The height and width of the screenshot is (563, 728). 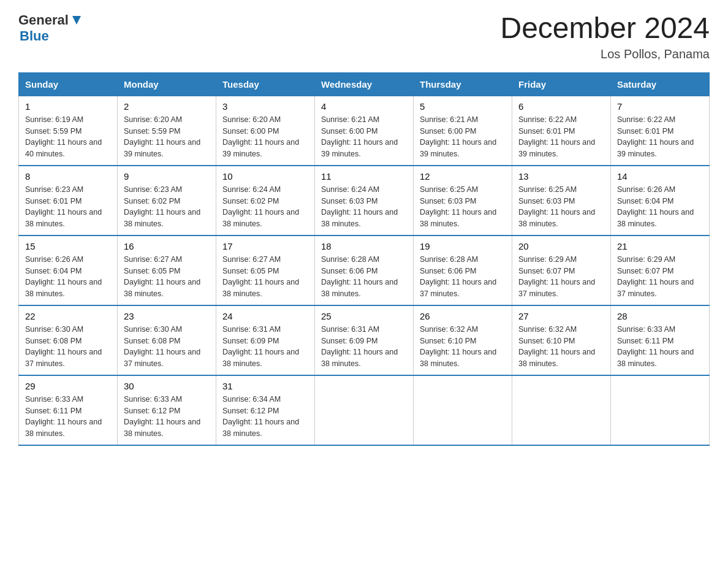 What do you see at coordinates (265, 107) in the screenshot?
I see `day-number: 3` at bounding box center [265, 107].